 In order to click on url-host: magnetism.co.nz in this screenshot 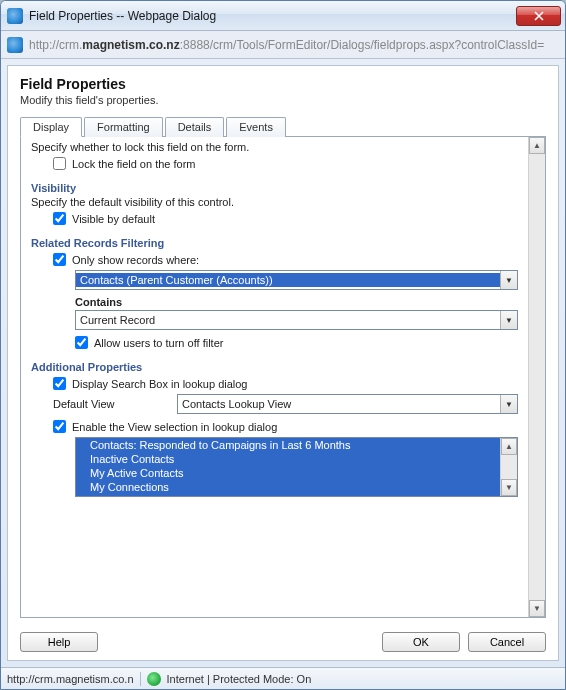, I will do `click(130, 45)`.